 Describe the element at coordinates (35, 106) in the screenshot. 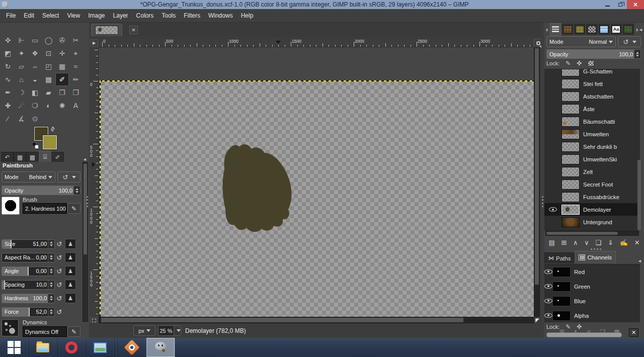

I see `tool-blur-sharpen: ❍` at that location.